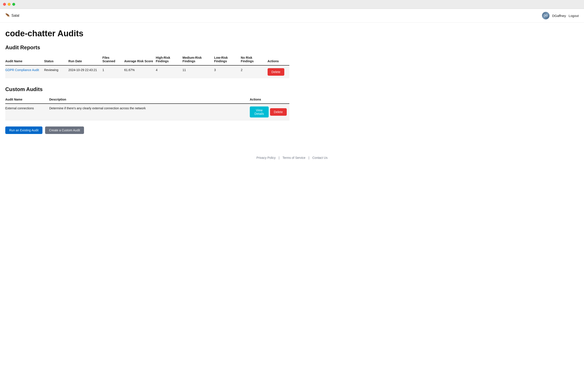  I want to click on logo-text: Salal, so click(15, 16).